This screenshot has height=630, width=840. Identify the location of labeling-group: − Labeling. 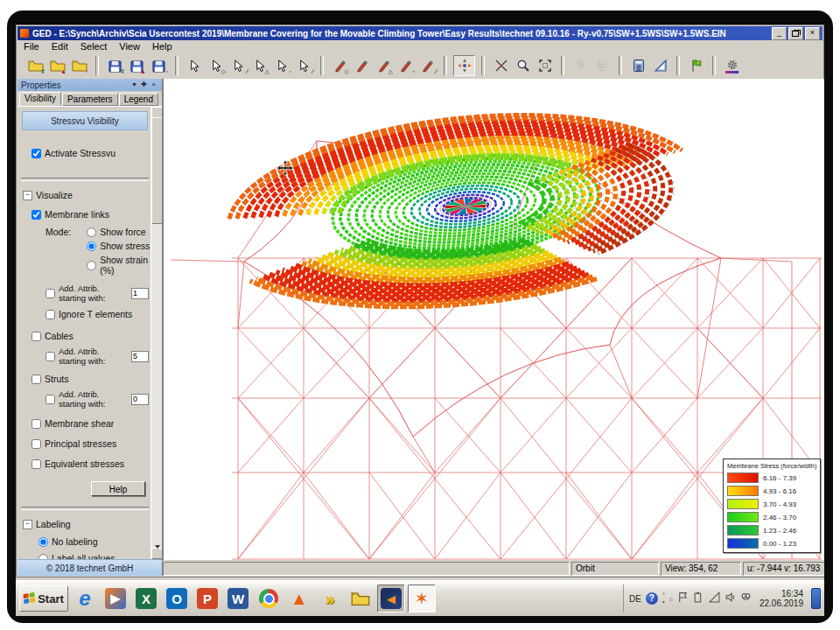
(87, 524).